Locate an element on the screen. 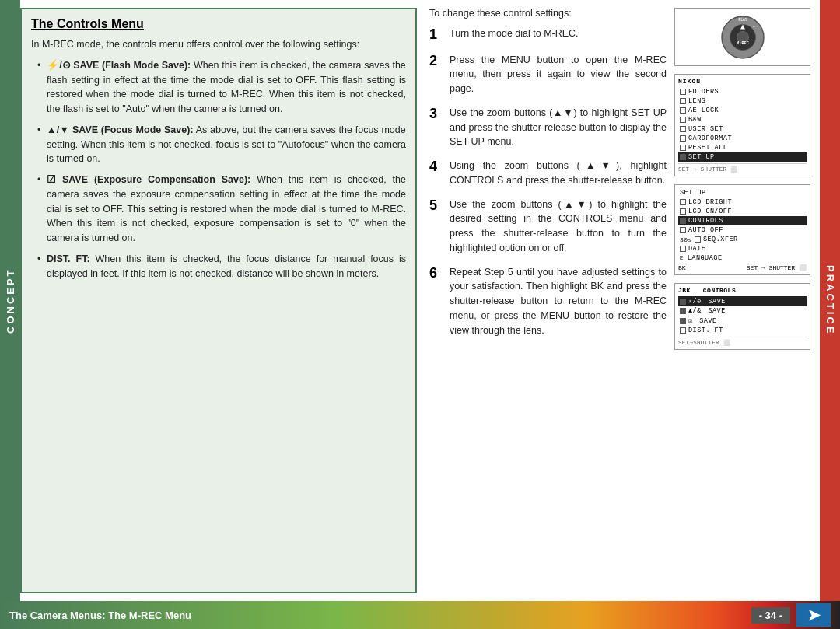  step-number-2: 2 is located at coordinates (438, 61).